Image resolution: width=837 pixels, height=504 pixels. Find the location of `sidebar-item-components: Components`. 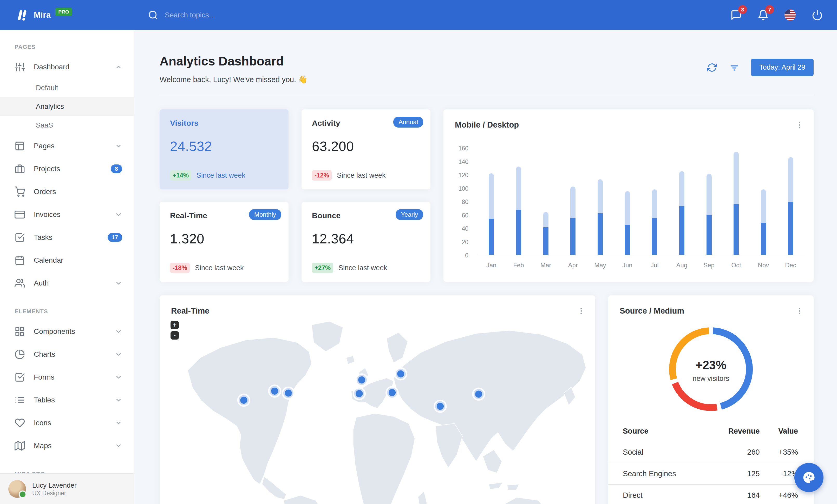

sidebar-item-components: Components is located at coordinates (67, 331).